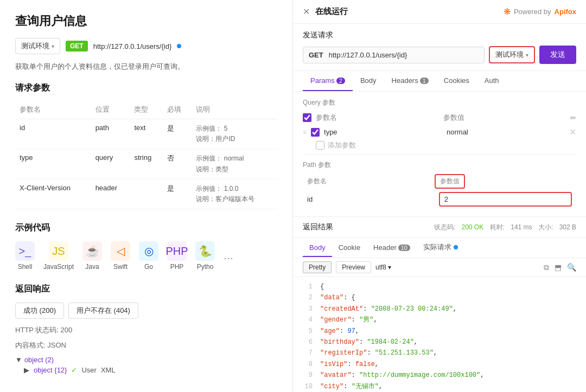 This screenshot has height=392, width=586. I want to click on result-tab-0: Body, so click(317, 248).